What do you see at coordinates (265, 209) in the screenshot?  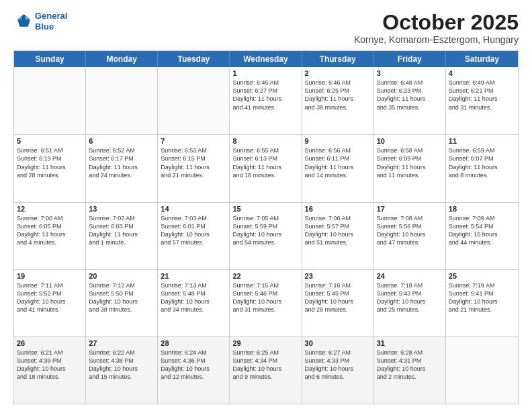 I see `day-number: 15` at bounding box center [265, 209].